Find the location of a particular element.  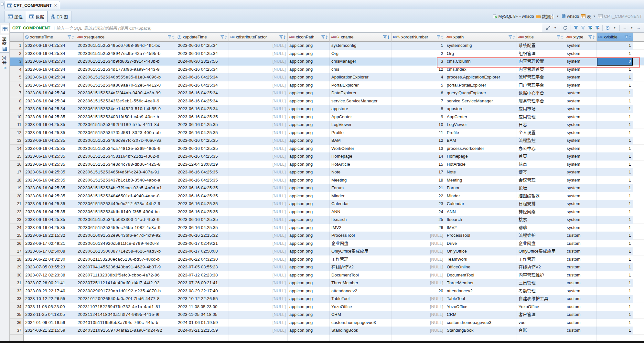

column-header-xcreateTime: xcreateTime is located at coordinates (50, 37).